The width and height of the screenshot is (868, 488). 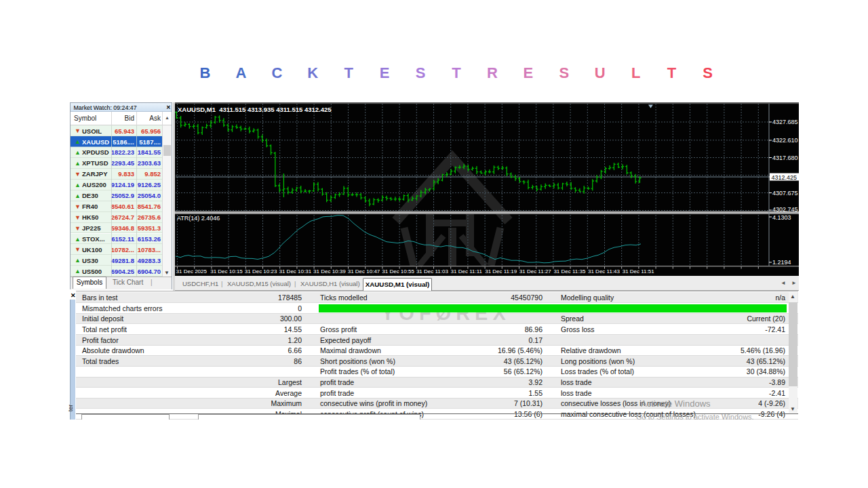 What do you see at coordinates (639, 271) in the screenshot?
I see `svg-text: 31 Dec 11:51` at bounding box center [639, 271].